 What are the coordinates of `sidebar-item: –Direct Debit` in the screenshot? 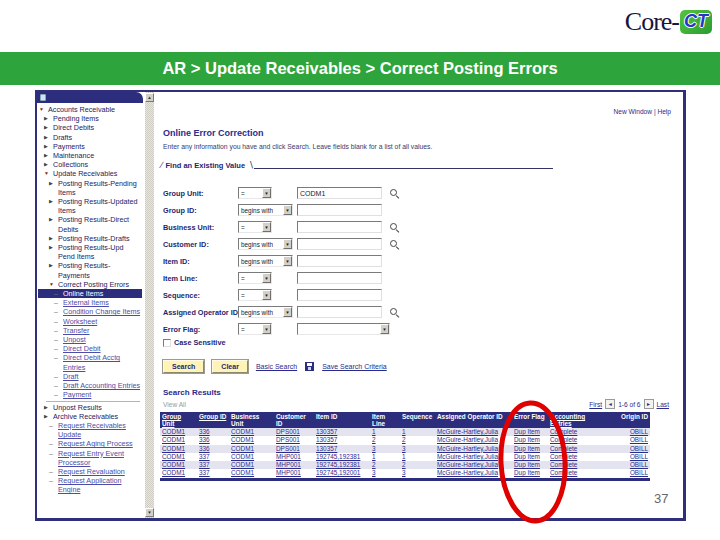 It's located at (90, 348).